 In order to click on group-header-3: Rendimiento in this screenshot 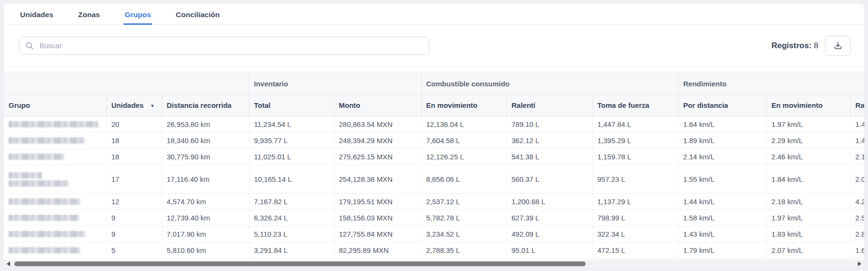, I will do `click(771, 84)`.